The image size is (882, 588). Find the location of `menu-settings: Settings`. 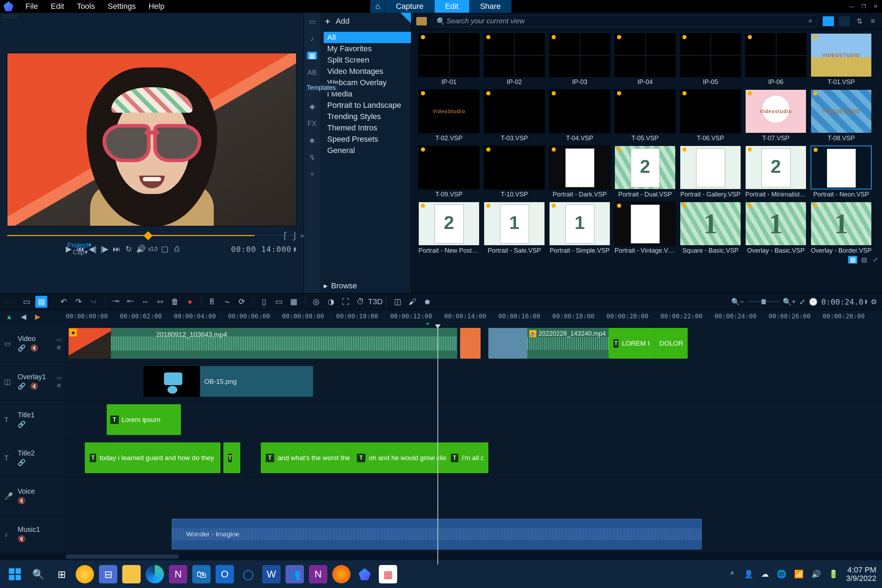

menu-settings: Settings is located at coordinates (122, 6).